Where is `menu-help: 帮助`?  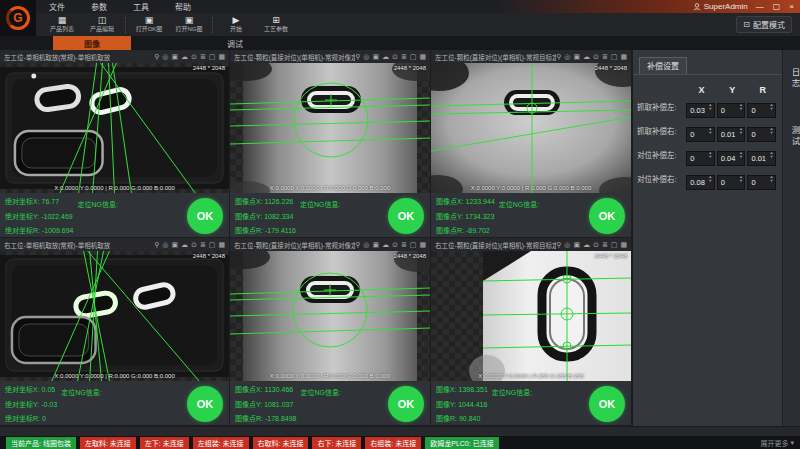
menu-help: 帮助 is located at coordinates (183, 6).